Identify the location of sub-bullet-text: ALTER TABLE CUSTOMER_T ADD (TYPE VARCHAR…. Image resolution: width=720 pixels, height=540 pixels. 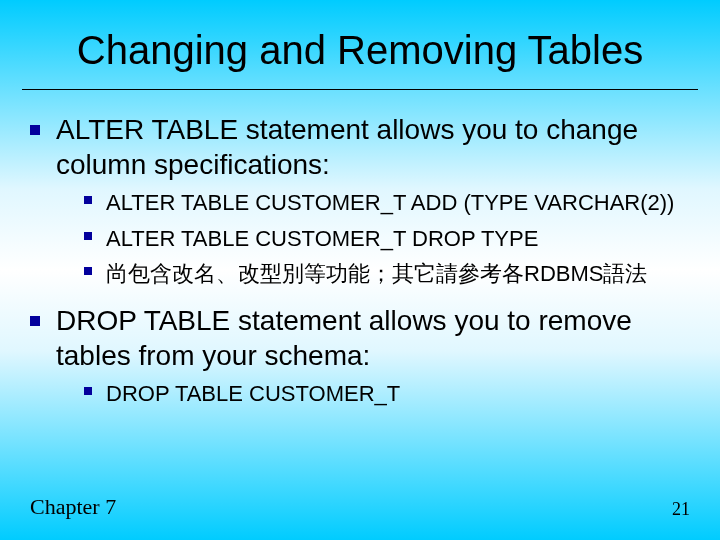
(390, 203).